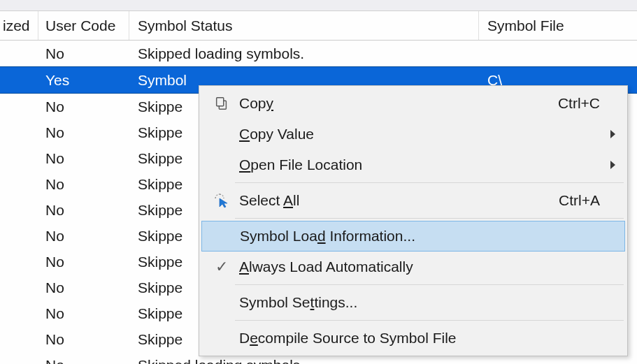 The width and height of the screenshot is (637, 364). Describe the element at coordinates (20, 25) in the screenshot. I see `column-header-optimized-partial: ized` at that location.